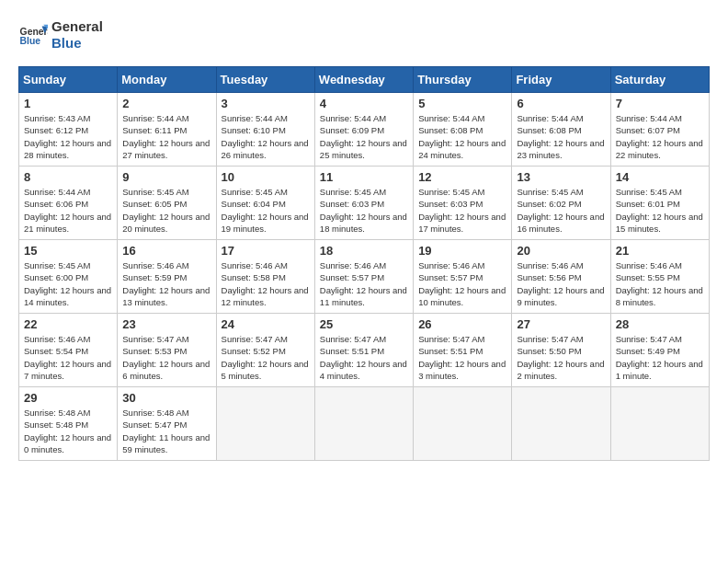 Image resolution: width=728 pixels, height=563 pixels. I want to click on header-row: Sunday Monday Tuesday Wednesday Thursday…, so click(364, 80).